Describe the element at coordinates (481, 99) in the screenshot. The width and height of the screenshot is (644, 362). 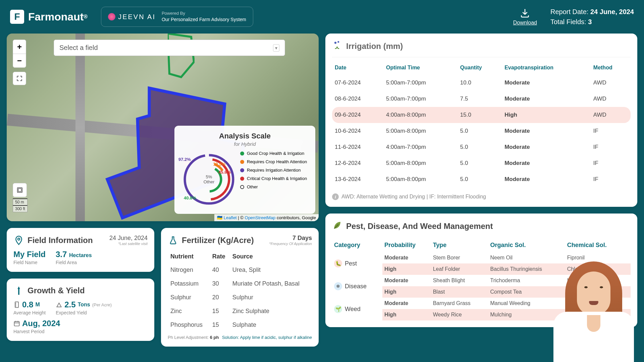
I see `table-row: 08-6-20245:00am-7:00pm7.5ModerateAWD` at that location.